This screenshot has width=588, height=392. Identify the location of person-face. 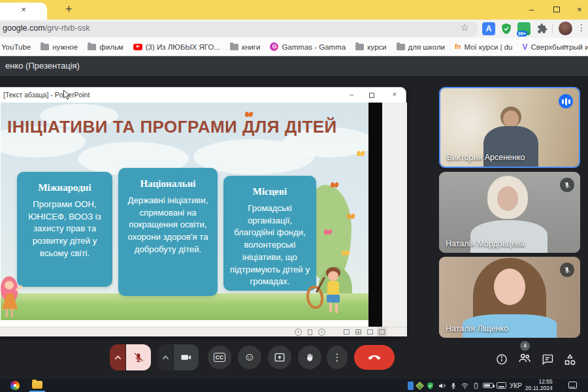
(510, 287).